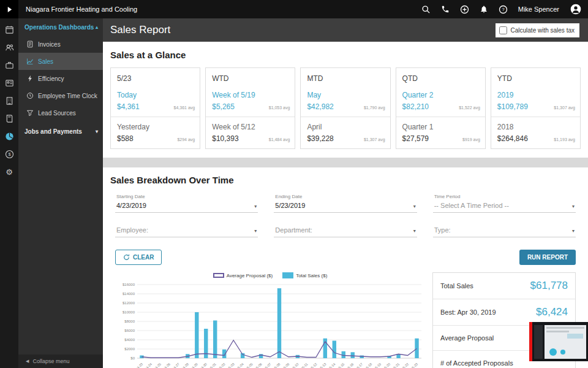 Image resolution: width=588 pixels, height=368 pixels. Describe the element at coordinates (576, 9) in the screenshot. I see `avatar` at that location.